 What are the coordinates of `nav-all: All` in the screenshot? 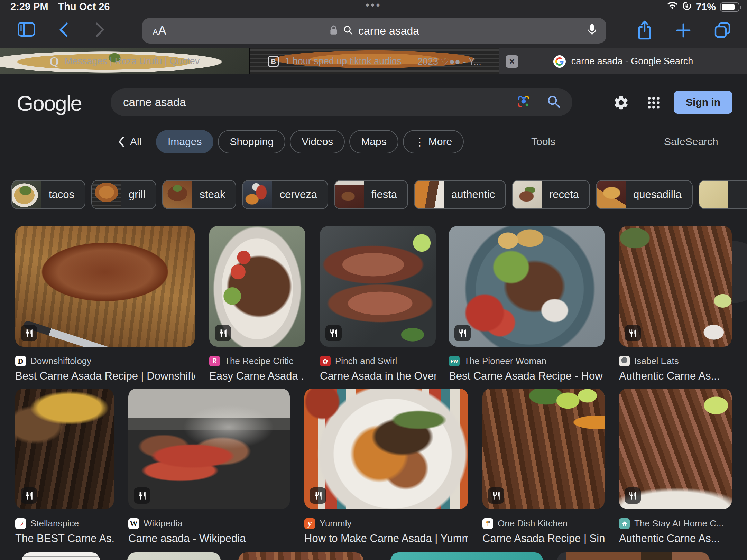 It's located at (129, 142).